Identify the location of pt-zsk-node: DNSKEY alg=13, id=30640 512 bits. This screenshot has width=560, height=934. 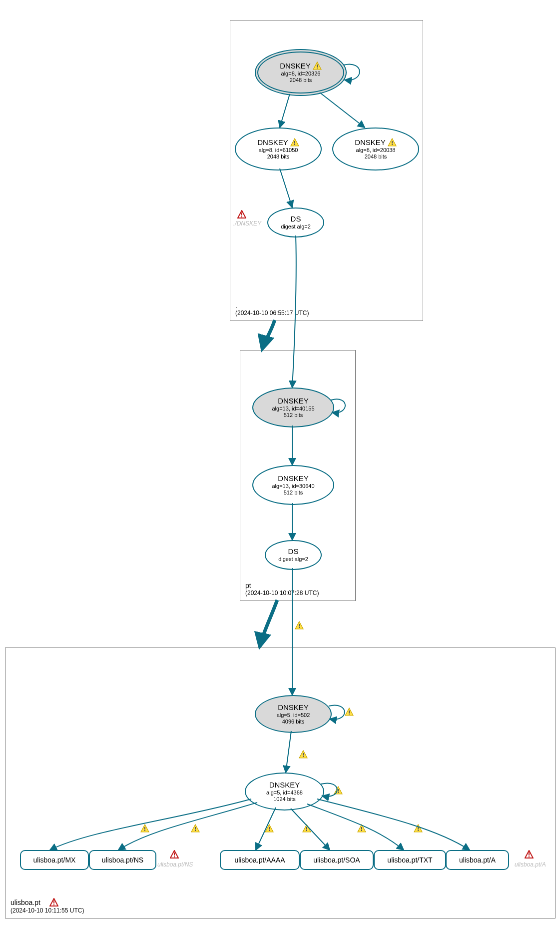
(293, 485).